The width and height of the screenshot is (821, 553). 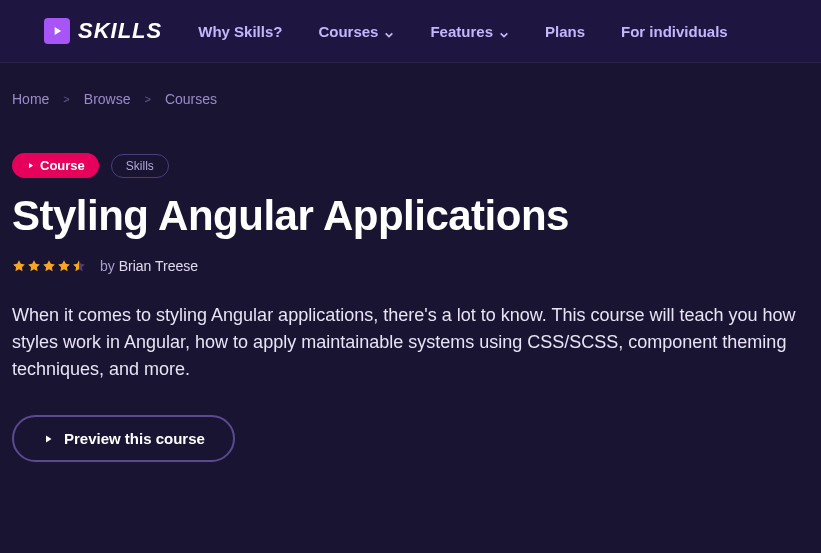 I want to click on course-author: by Brian Treese, so click(x=149, y=266).